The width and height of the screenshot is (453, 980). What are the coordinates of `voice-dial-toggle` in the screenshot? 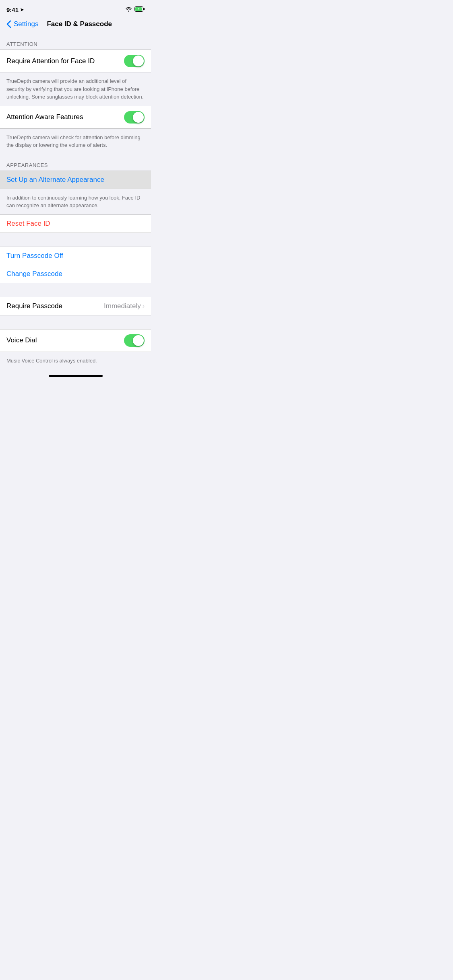 It's located at (134, 340).